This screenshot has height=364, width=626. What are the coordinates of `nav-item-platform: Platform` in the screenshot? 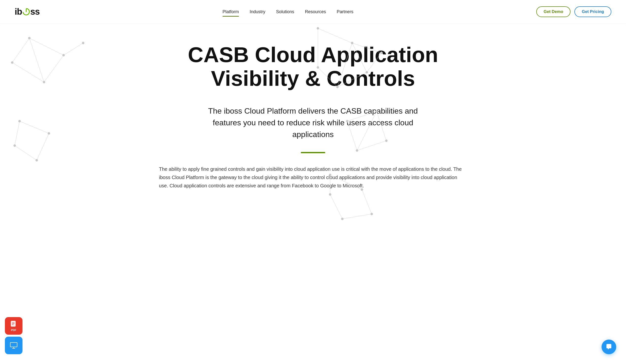 It's located at (231, 12).